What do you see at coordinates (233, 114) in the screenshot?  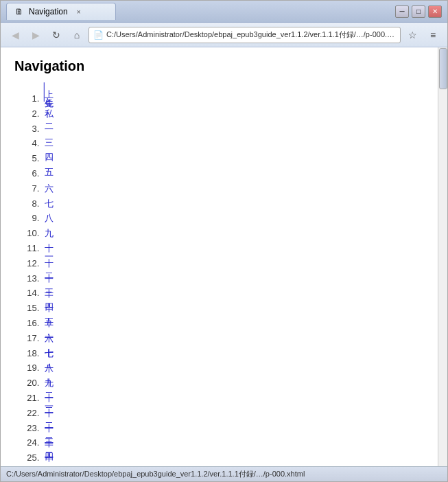 I see `list-item: 二` at bounding box center [233, 114].